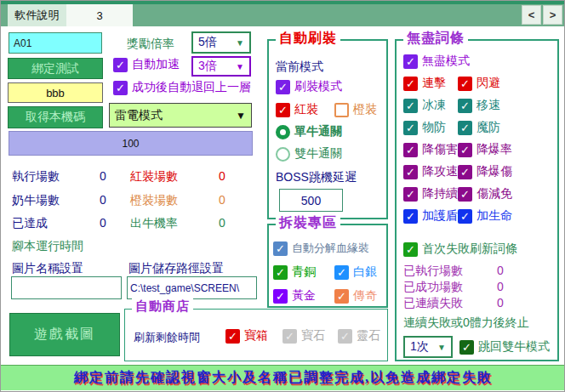 This screenshot has height=392, width=565. Describe the element at coordinates (65, 335) in the screenshot. I see `game-screenshot-button: 遊戲截圖` at that location.